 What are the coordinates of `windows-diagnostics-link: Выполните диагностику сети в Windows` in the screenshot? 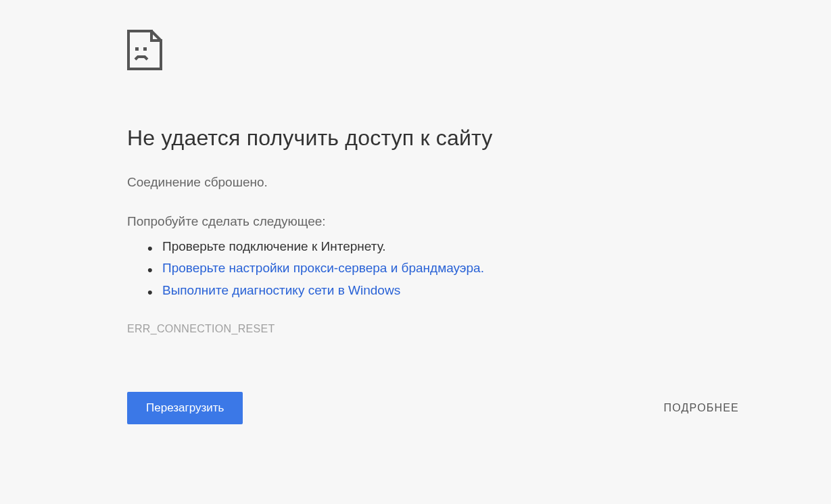 It's located at (281, 291).